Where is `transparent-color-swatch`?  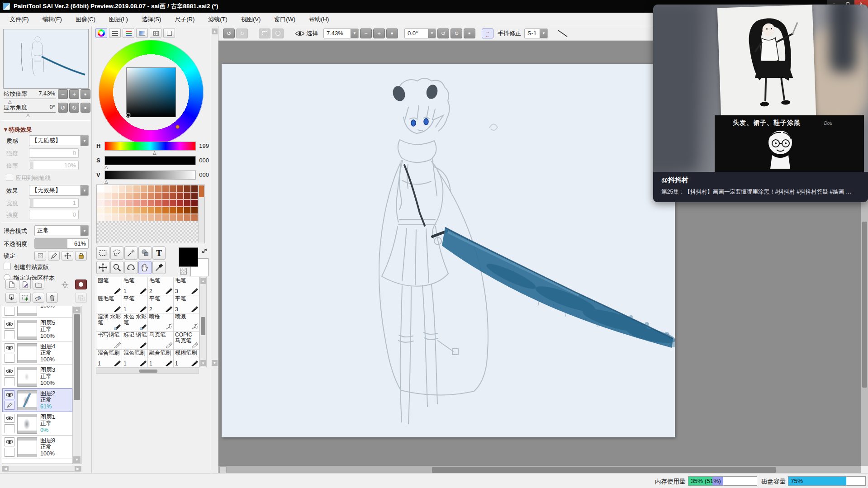 transparent-color-swatch is located at coordinates (184, 271).